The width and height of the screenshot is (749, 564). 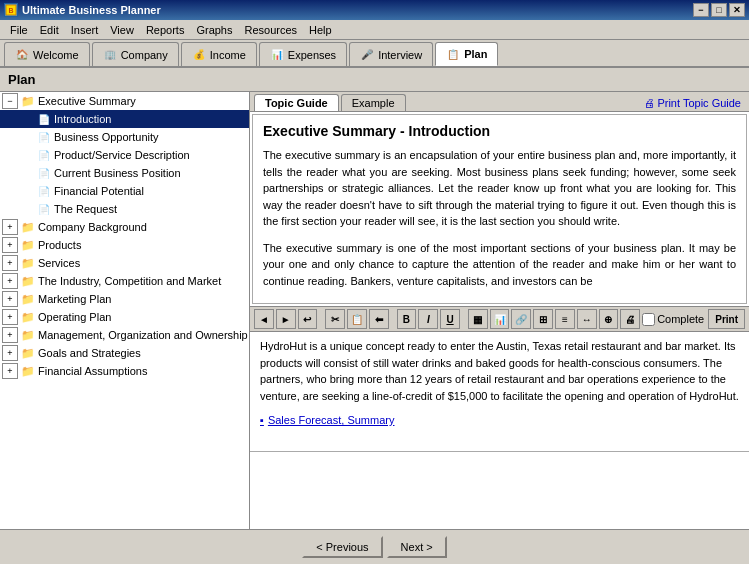 What do you see at coordinates (10, 335) in the screenshot?
I see `expander-management: +` at bounding box center [10, 335].